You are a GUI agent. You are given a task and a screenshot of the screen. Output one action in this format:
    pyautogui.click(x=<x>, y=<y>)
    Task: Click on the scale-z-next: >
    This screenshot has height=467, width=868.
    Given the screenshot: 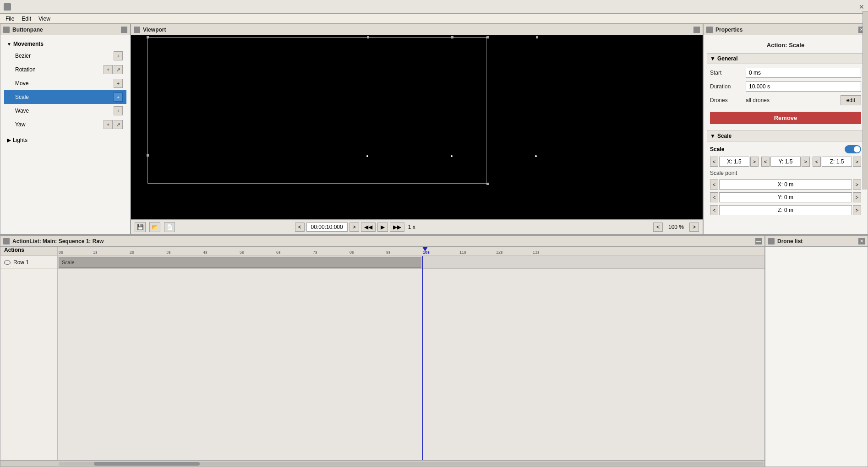 What is the action you would take?
    pyautogui.click(x=857, y=162)
    